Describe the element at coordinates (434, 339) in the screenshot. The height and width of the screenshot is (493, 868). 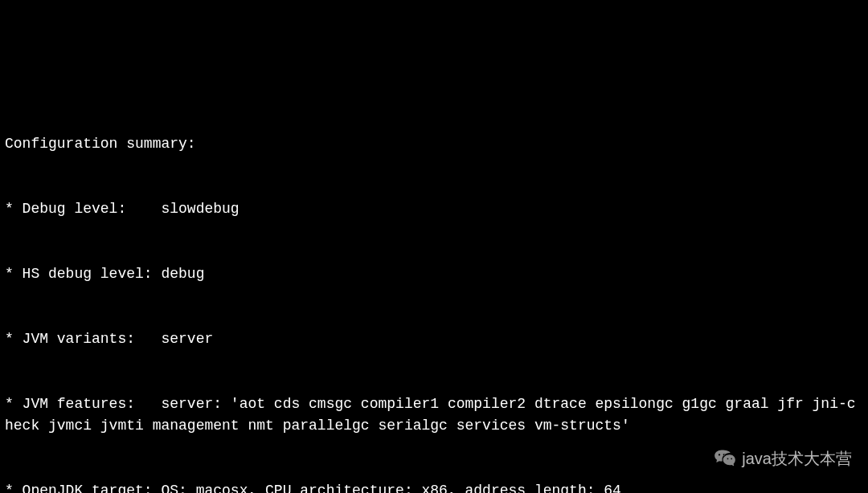
I see `jvm-variants-line: * JVM variants: server` at that location.